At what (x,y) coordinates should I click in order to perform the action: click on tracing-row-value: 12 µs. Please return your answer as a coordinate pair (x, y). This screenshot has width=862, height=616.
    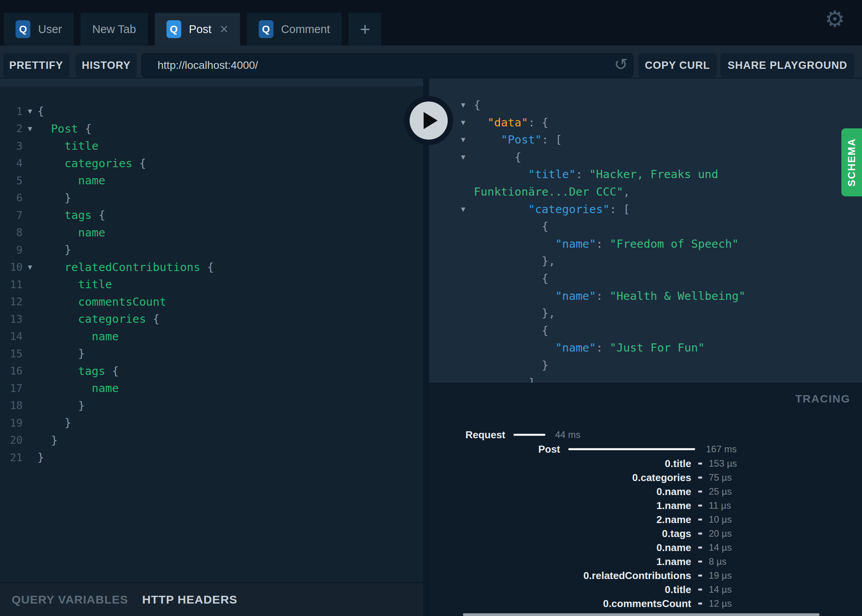
    Looking at the image, I should click on (720, 604).